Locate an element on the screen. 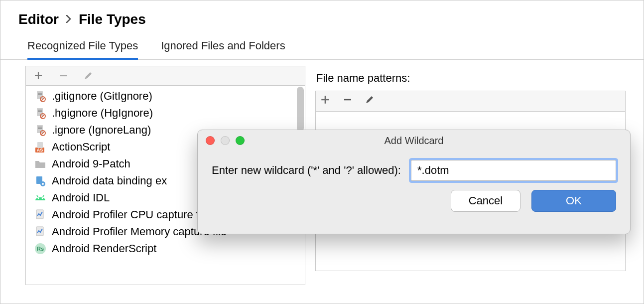 The width and height of the screenshot is (644, 304). edit-pattern-button is located at coordinates (370, 101).